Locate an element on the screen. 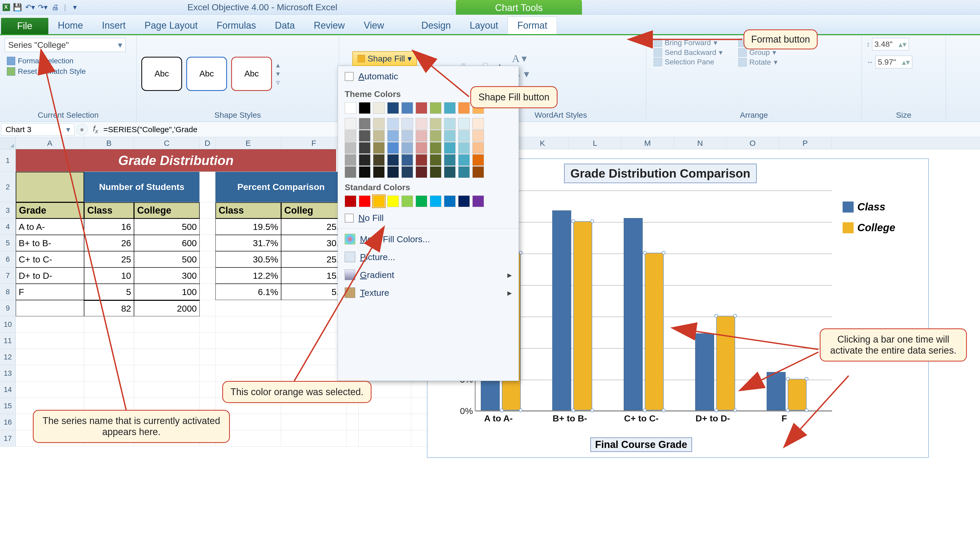 The height and width of the screenshot is (542, 980). formula-value: =SERIES("College",'Grade ibution'!$F$4:$… is located at coordinates (542, 129).